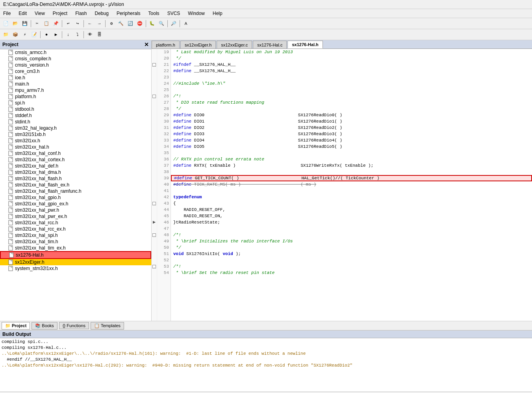 Image resolution: width=532 pixels, height=393 pixels. What do you see at coordinates (154, 13) in the screenshot?
I see `menu-item-tools: Tools` at bounding box center [154, 13].